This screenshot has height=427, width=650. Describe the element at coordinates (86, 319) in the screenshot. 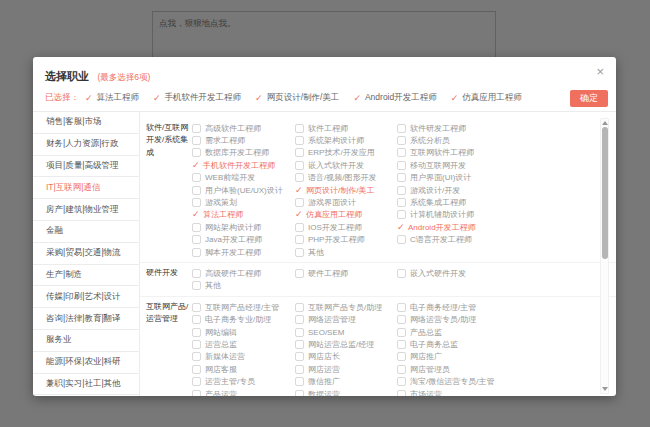

I see `sidebar-item-category: 咨询|法律|教育|翻译` at that location.